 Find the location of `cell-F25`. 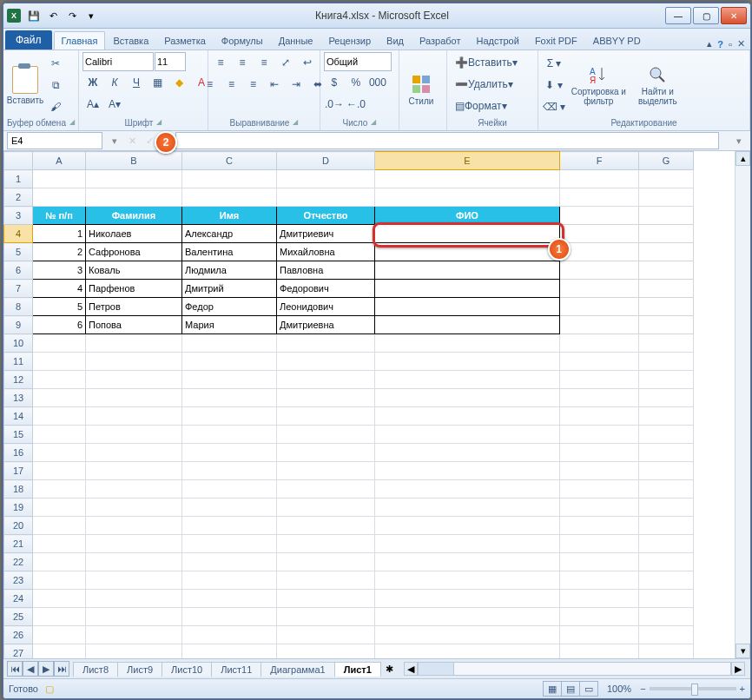

cell-F25 is located at coordinates (599, 617).